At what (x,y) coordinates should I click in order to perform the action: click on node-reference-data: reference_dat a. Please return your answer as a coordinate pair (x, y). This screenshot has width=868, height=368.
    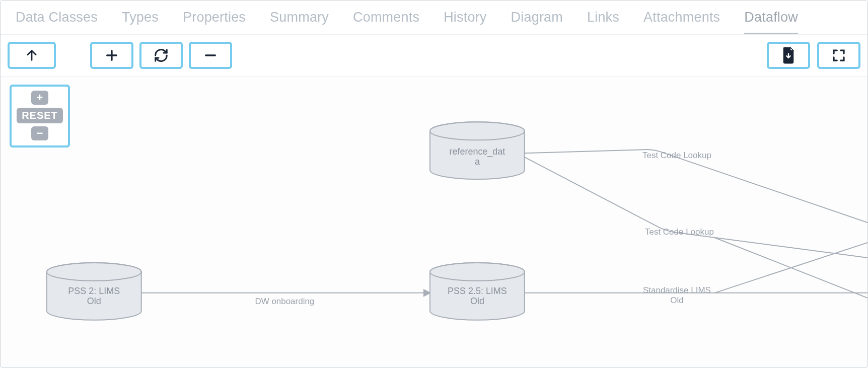
    Looking at the image, I should click on (477, 151).